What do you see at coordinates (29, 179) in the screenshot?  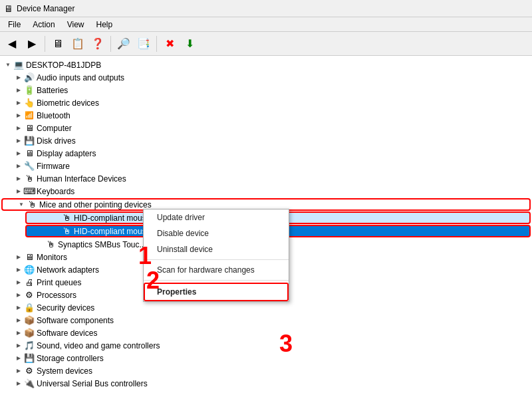 I see `icon-hid: 🖱` at bounding box center [29, 179].